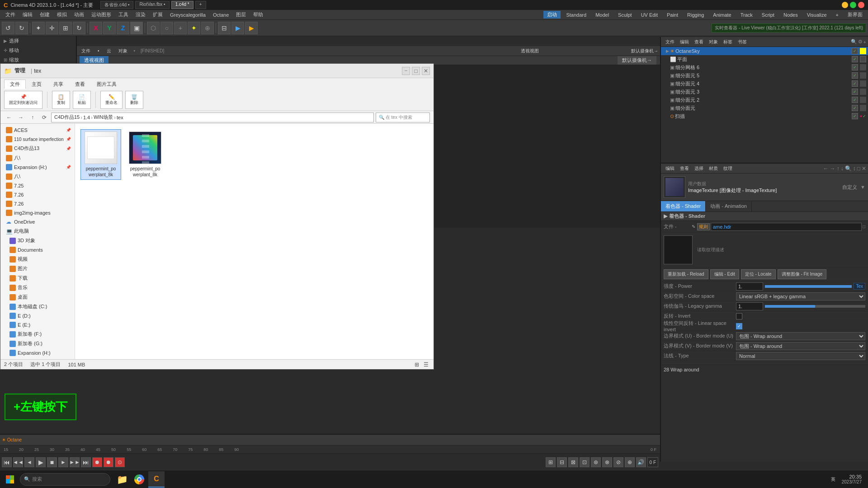 This screenshot has width=868, height=488. I want to click on sidebar-item-download: 下载, so click(38, 278).